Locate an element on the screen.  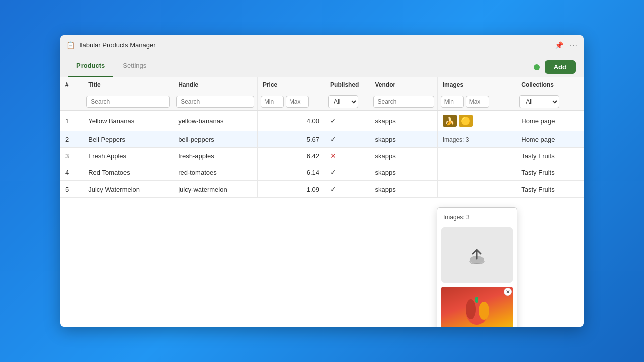
row2-vendor: skapps is located at coordinates (404, 140).